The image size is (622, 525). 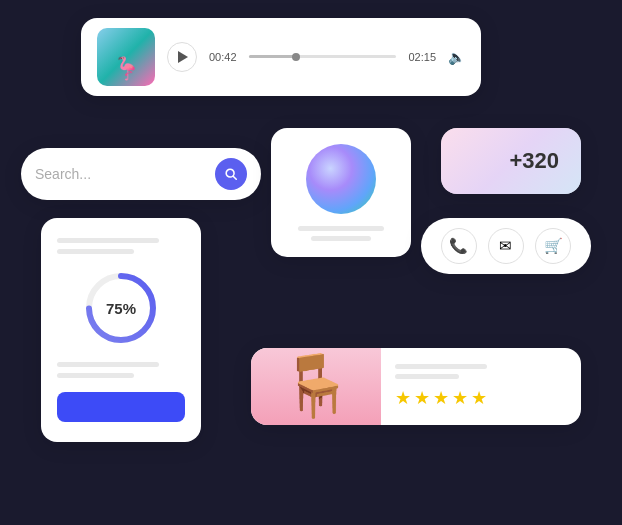 I want to click on star-2: ★, so click(x=422, y=398).